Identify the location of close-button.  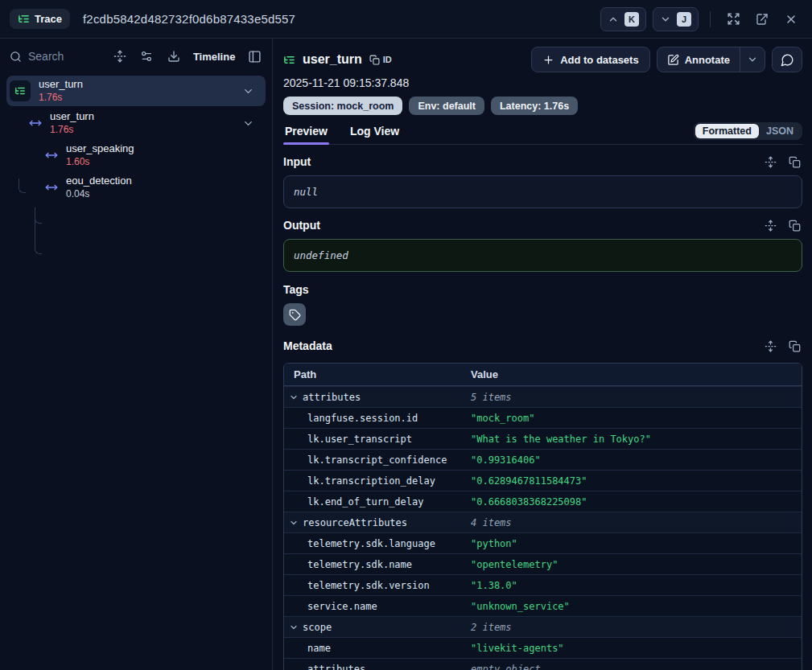
(791, 19).